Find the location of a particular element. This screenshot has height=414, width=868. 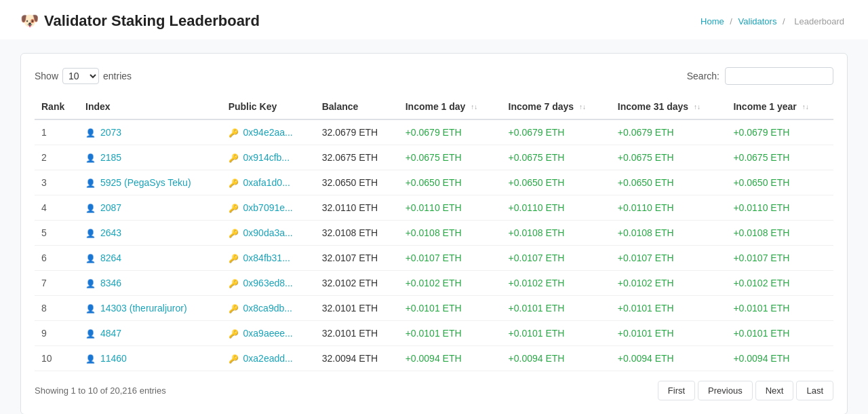

sort-icon-income7d: ↑↓ is located at coordinates (583, 107).